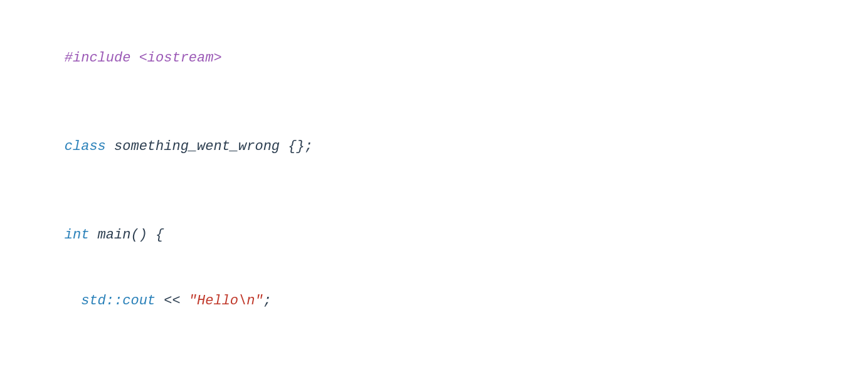  I want to click on line-throw: throw(something_went_wrong{});, so click(434, 365).